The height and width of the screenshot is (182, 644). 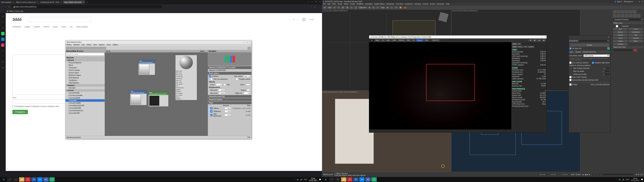 What do you see at coordinates (390, 5) in the screenshot?
I see `menu-rendering: Rendering` at bounding box center [390, 5].